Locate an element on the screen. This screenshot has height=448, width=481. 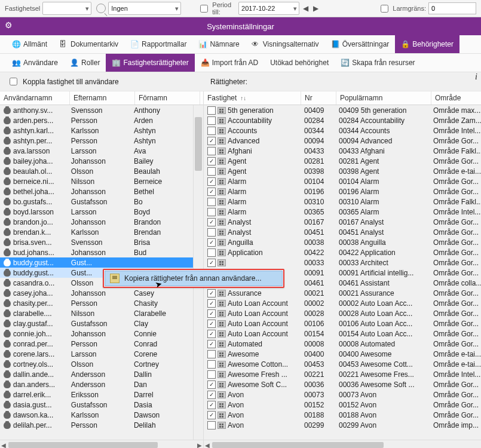
user-row: arden.pers...PerssonArden is located at coordinates (97, 121).